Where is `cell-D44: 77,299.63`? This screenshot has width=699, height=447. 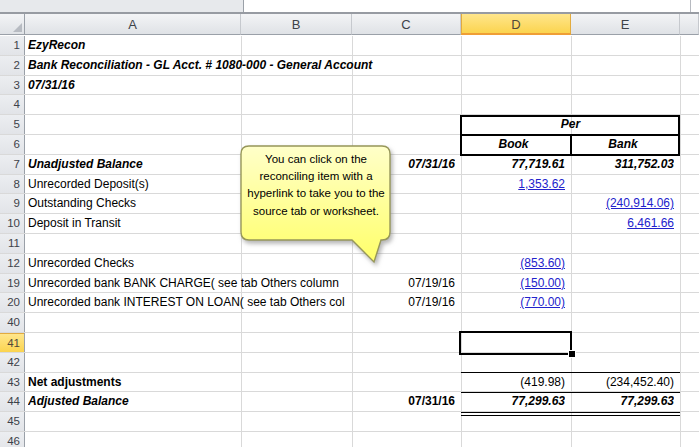
cell-D44: 77,299.63 is located at coordinates (514, 402).